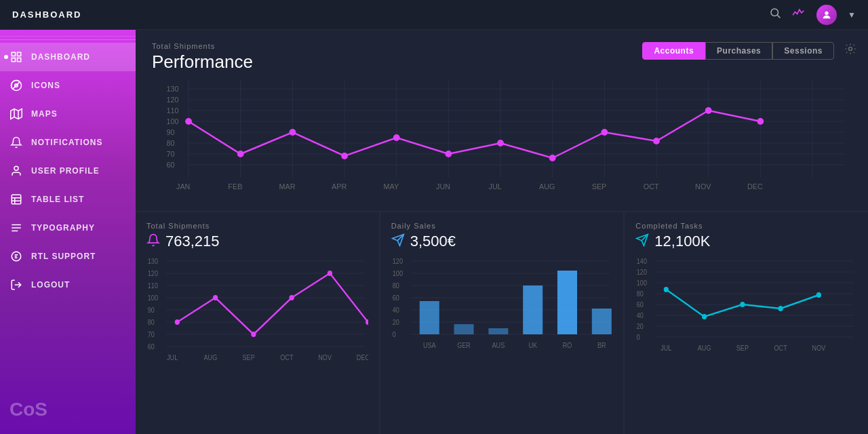  I want to click on panel-shipments: Total Shipments 763,215 130 120 110 100 …, so click(258, 323).